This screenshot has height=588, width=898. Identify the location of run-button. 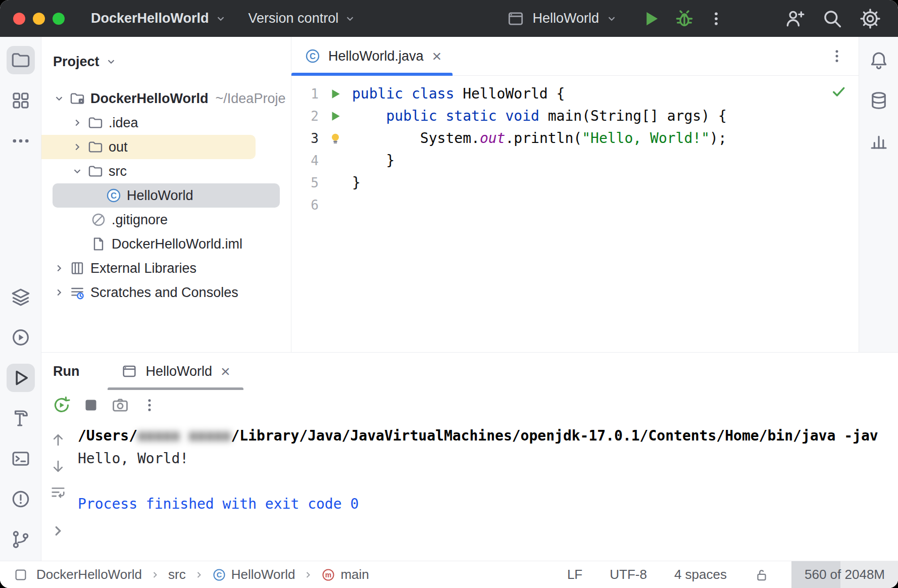
(651, 19).